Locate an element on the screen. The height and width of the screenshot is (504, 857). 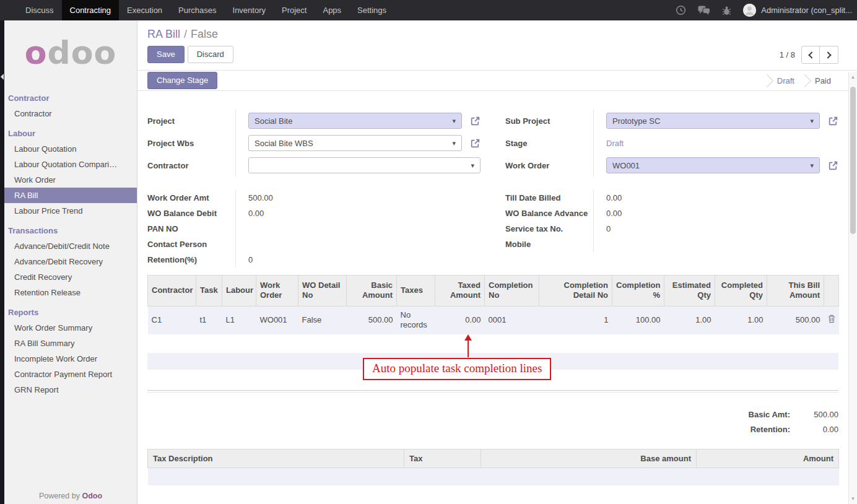
sidebar-nav: Contractor Contractor Labour Labour Quot… is located at coordinates (71, 239).